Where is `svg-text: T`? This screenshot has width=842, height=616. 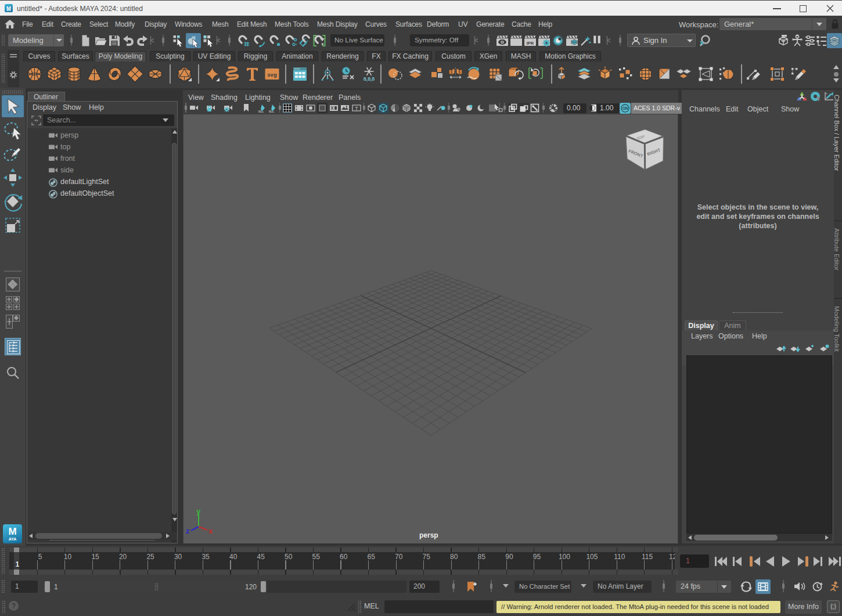
svg-text: T is located at coordinates (357, 109).